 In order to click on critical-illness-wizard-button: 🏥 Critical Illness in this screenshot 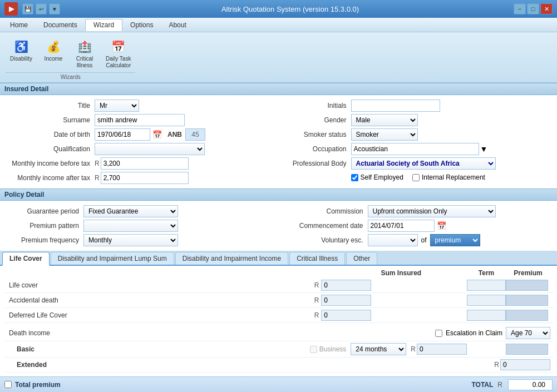, I will do `click(85, 53)`.